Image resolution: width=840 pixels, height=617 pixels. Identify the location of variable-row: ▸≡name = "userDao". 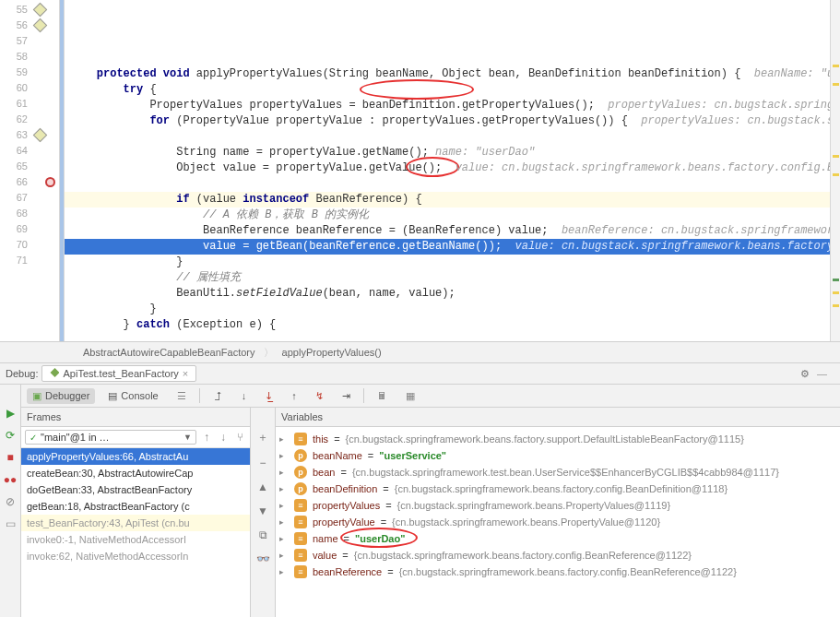
(558, 539).